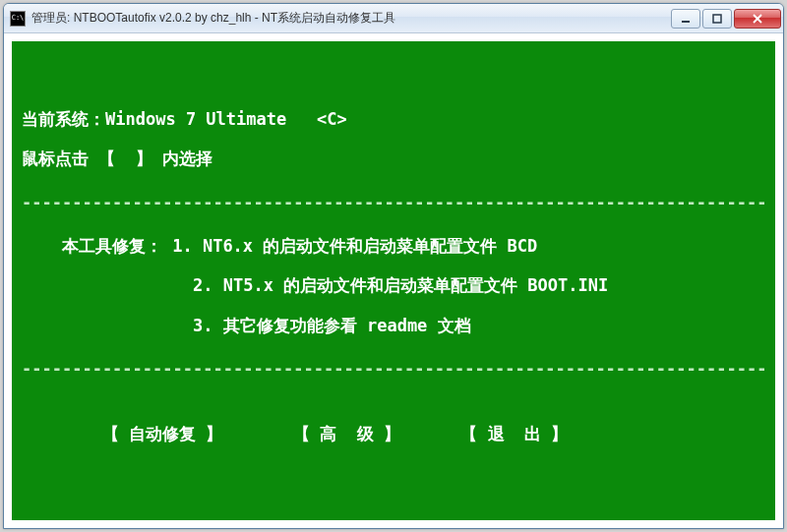 The width and height of the screenshot is (787, 532). Describe the element at coordinates (514, 434) in the screenshot. I see `exit-button: 【 退 出 】` at that location.